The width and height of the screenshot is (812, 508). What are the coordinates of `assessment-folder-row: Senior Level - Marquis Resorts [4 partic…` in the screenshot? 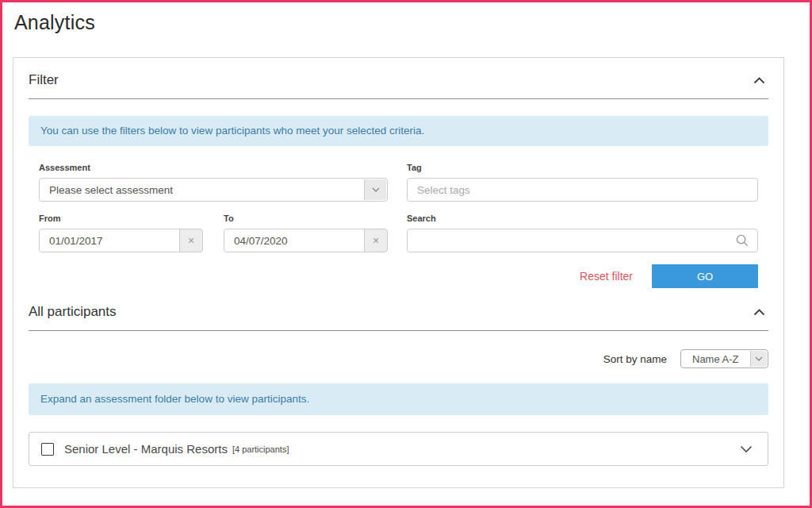 It's located at (398, 449).